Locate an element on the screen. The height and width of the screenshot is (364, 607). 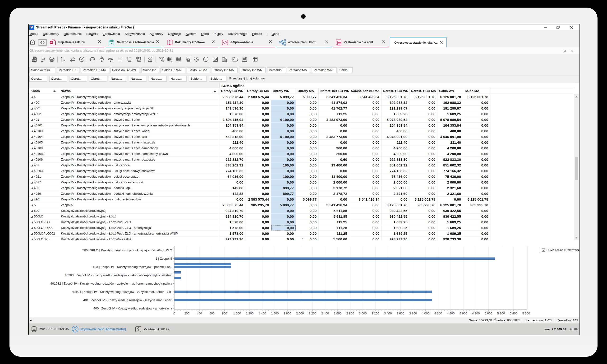
cell-value: 142,88 is located at coordinates (232, 194).